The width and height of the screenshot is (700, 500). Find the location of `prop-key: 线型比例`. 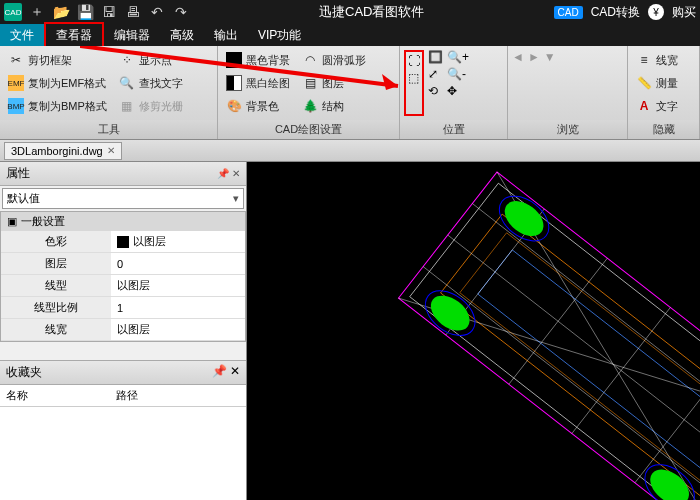

prop-key: 线型比例 is located at coordinates (56, 308).